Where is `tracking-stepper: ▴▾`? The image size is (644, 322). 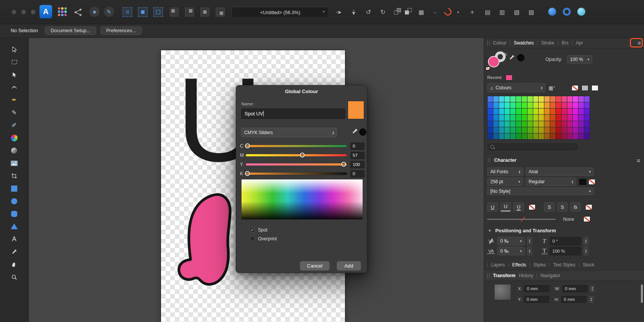 tracking-stepper: ▴▾ is located at coordinates (530, 251).